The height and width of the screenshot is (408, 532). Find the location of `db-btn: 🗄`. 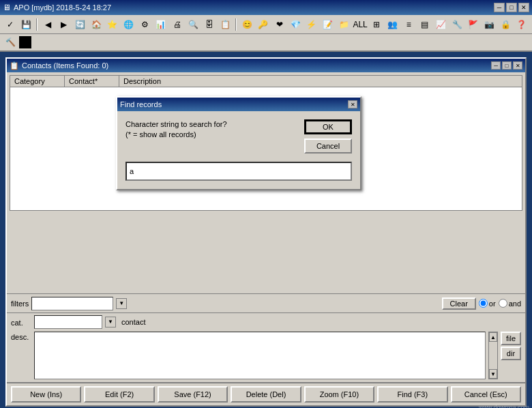

db-btn: 🗄 is located at coordinates (209, 25).